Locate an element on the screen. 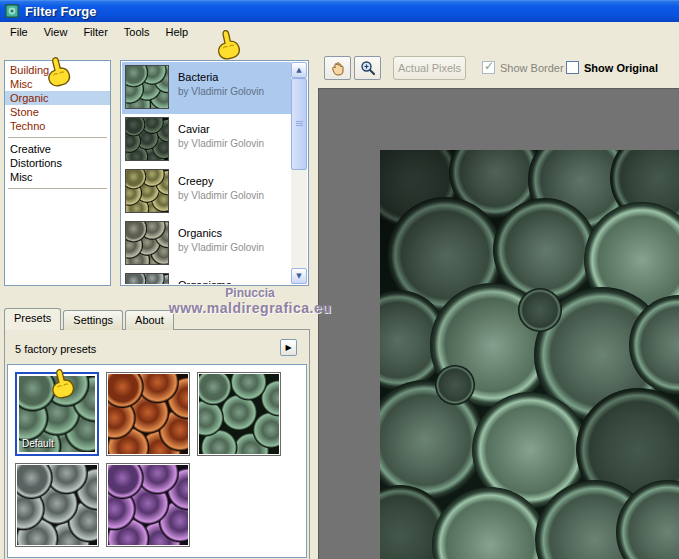  category-item-organic: Organic is located at coordinates (58, 98).